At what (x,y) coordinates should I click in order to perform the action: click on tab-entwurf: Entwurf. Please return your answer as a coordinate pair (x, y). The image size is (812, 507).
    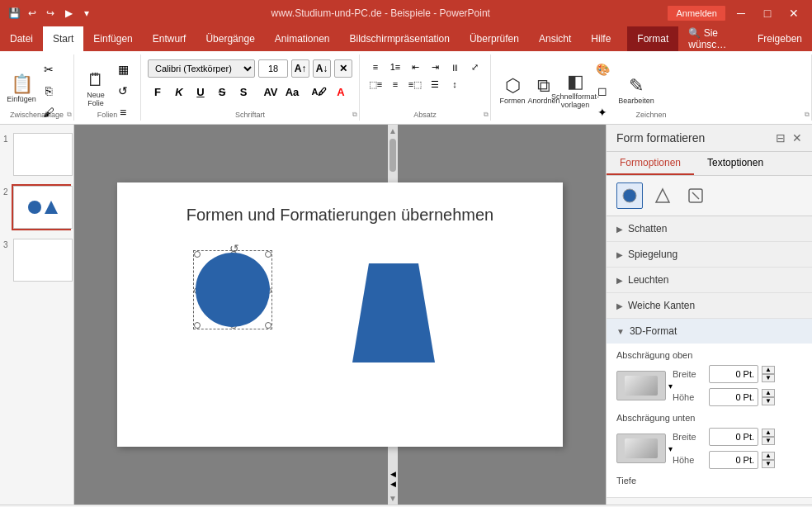
    Looking at the image, I should click on (170, 39).